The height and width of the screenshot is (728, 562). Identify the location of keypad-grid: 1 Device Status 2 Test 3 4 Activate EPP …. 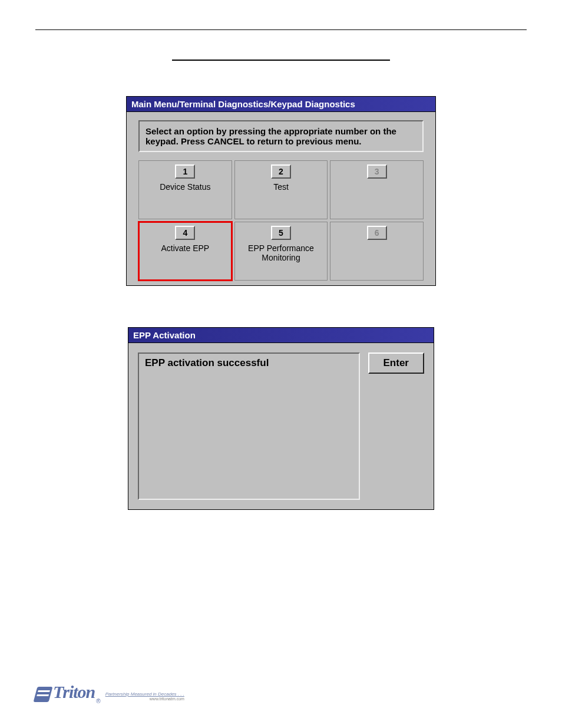
(281, 220).